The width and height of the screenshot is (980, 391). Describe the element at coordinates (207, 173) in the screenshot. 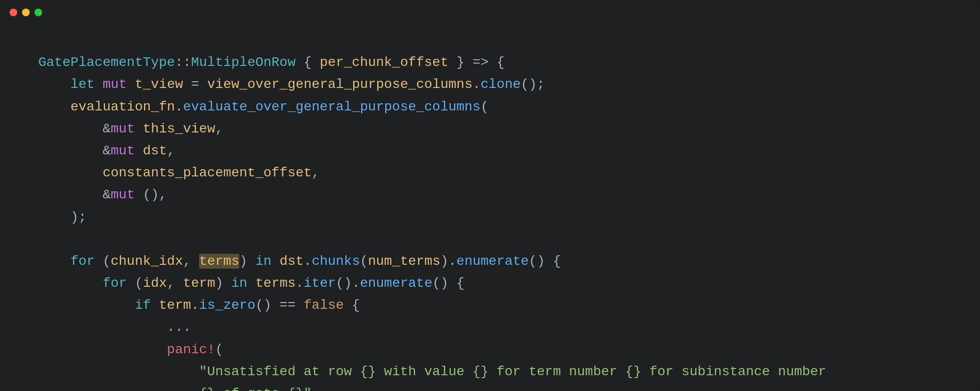

I see `code-token: constants_placement_offset` at that location.